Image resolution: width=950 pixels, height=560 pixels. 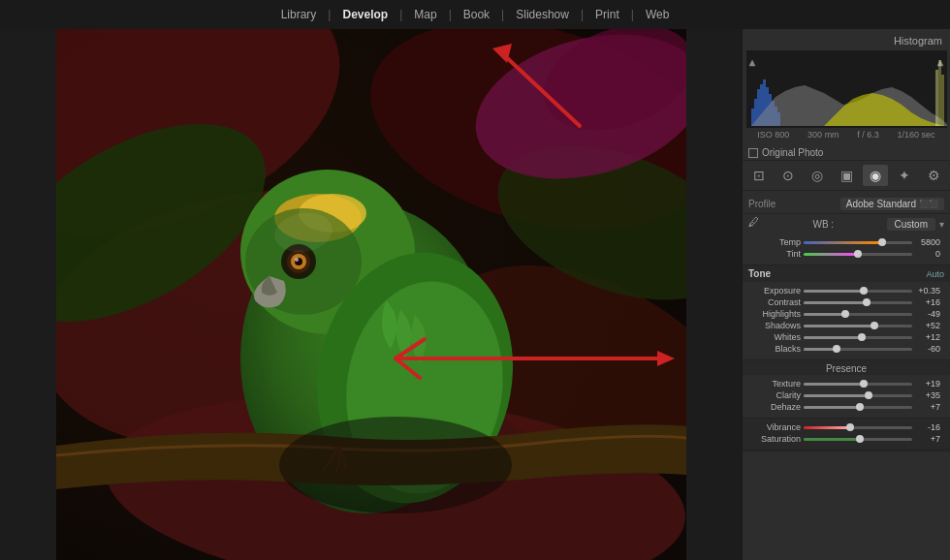 What do you see at coordinates (864, 291) in the screenshot?
I see `exposure-thumb` at bounding box center [864, 291].